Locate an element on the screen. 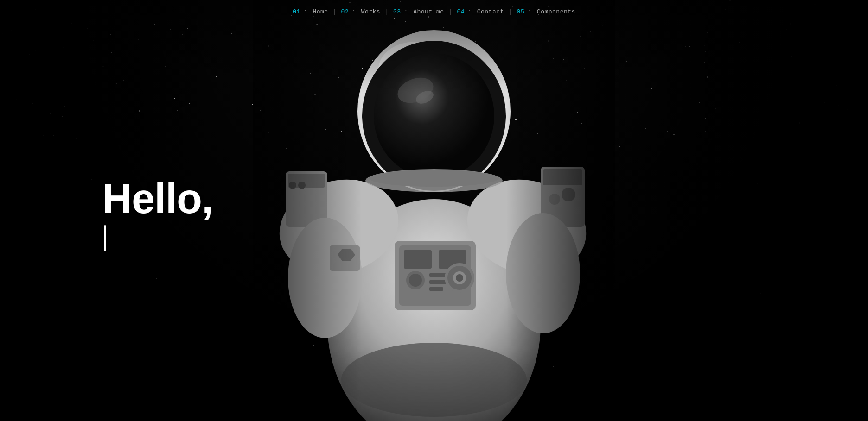 This screenshot has width=868, height=421. nav-number-about: 03 is located at coordinates (397, 12).